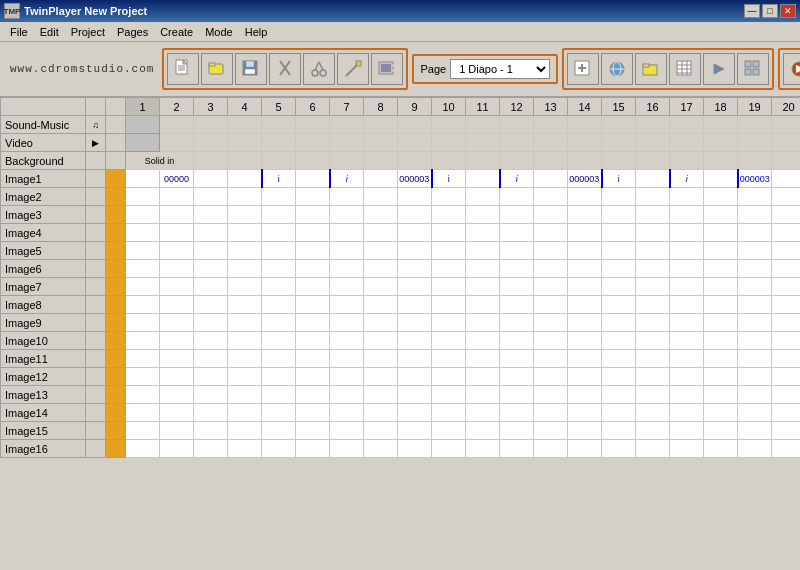 This screenshot has height=570, width=800. Describe the element at coordinates (211, 143) in the screenshot. I see `cell-r1-c3` at that location.